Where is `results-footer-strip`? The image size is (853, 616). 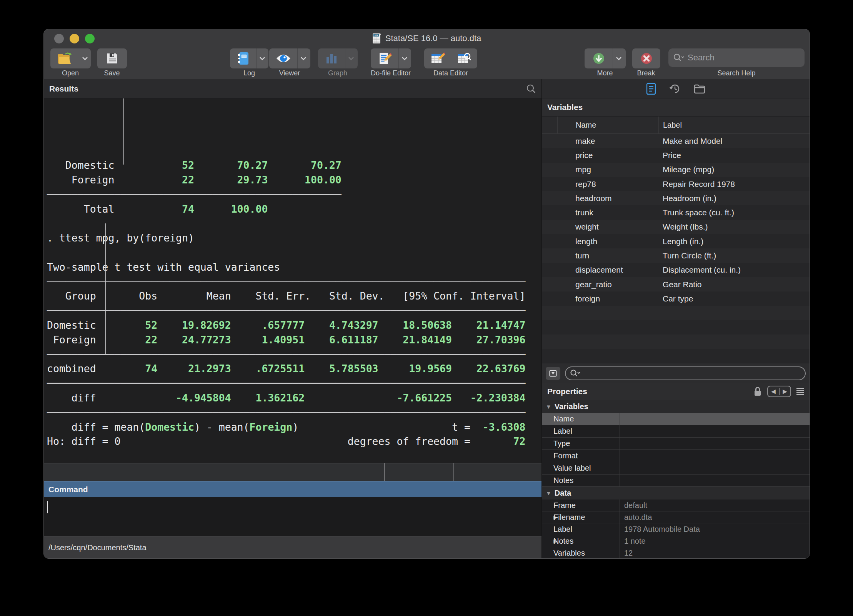
results-footer-strip is located at coordinates (293, 472).